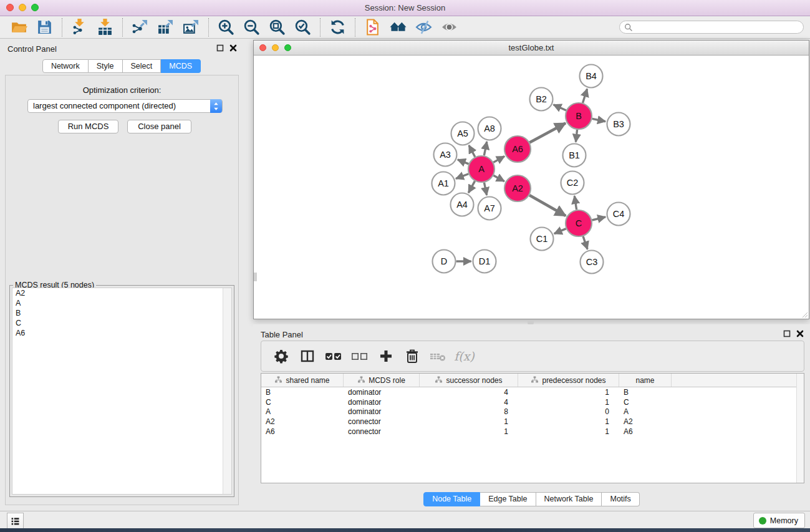  What do you see at coordinates (542, 239) in the screenshot?
I see `node-C1: C1` at bounding box center [542, 239].